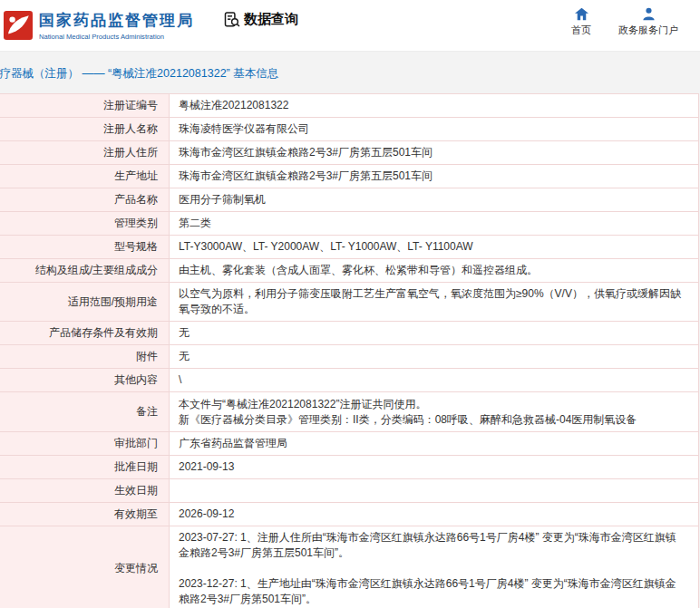 The image size is (700, 608). What do you see at coordinates (433, 444) in the screenshot?
I see `row-value: 广东省药品监督管理局` at bounding box center [433, 444].